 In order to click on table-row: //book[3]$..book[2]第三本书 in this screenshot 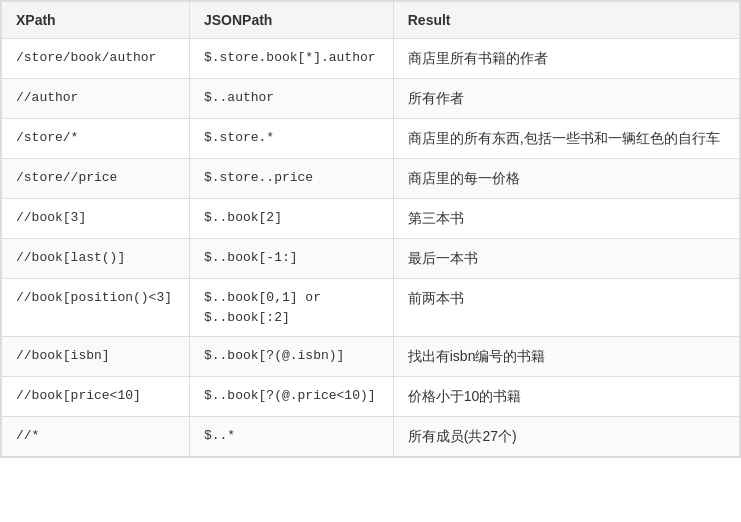, I will do `click(371, 219)`.